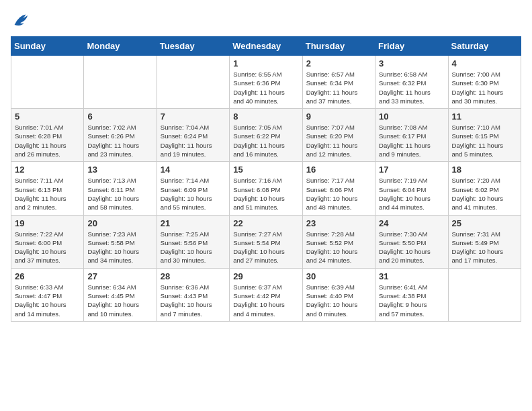 This screenshot has width=532, height=411. Describe the element at coordinates (339, 82) in the screenshot. I see `calendar-cell: 2Sunrise: 6:57 AM Sunset: 6:34 PM Daylig…` at that location.